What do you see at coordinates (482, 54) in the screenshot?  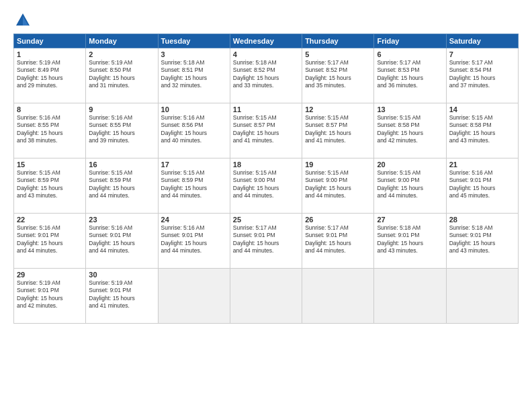 I see `day-number: 7` at bounding box center [482, 54].